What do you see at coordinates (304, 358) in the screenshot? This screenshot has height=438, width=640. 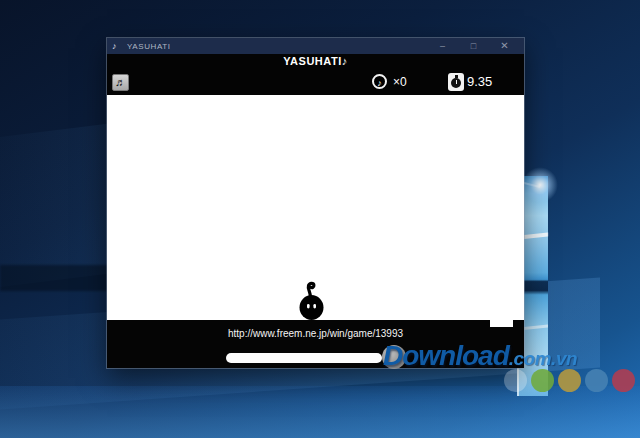 I see `progress-bar` at bounding box center [304, 358].